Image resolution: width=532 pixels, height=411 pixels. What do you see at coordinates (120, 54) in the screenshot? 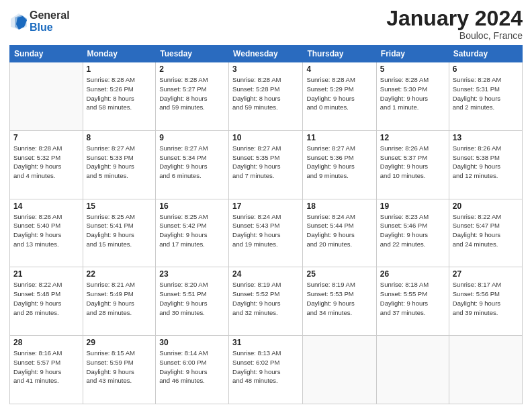
I see `col-monday: Monday` at bounding box center [120, 54].